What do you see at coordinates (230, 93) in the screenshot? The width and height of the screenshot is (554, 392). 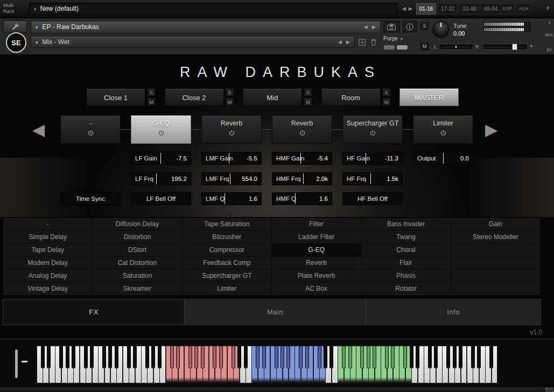 I see `solo-button-close-2: S` at bounding box center [230, 93].